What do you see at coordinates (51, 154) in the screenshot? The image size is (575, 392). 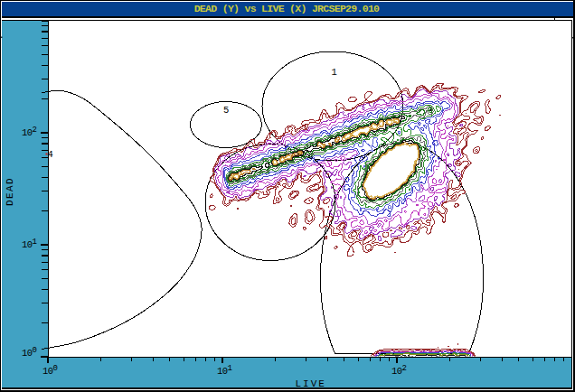 I see `svg-text: 4` at bounding box center [51, 154].